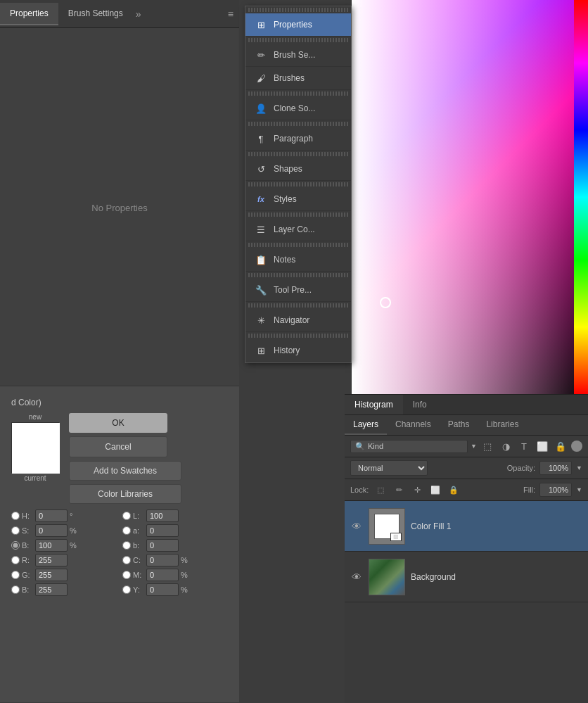  What do you see at coordinates (409, 446) in the screenshot?
I see `layers-search-box: 🔍` at bounding box center [409, 446].